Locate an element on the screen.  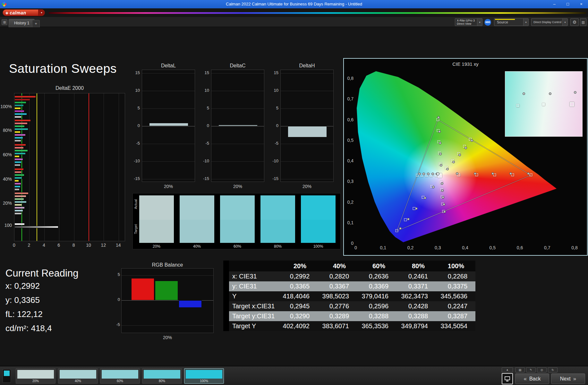
deltae-gridline is located at coordinates (59, 167).